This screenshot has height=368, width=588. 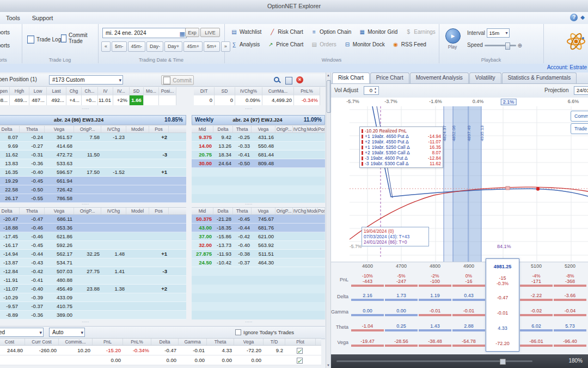 What do you see at coordinates (93, 315) in the screenshot?
I see `option-row: -8.89 -0.36 389.00` at bounding box center [93, 315].